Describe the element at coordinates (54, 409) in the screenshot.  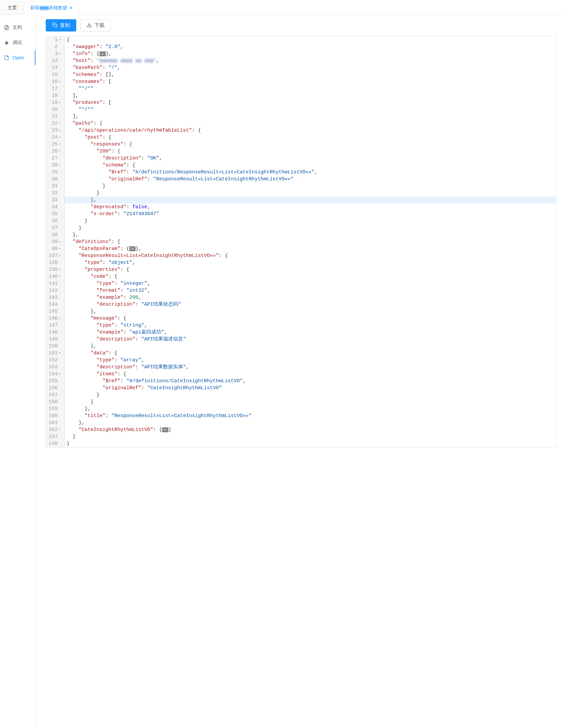
I see `gutter-line: 159` at that location.